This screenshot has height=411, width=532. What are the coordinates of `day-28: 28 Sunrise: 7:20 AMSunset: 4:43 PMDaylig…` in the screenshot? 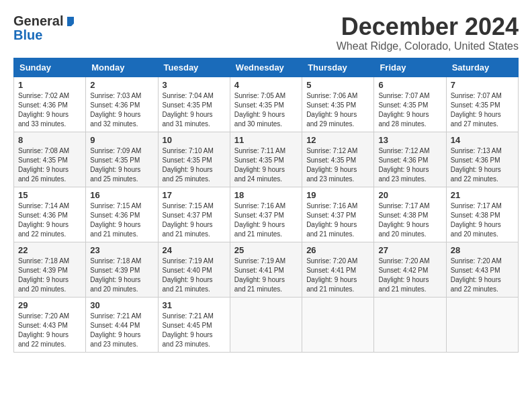 It's located at (482, 269).